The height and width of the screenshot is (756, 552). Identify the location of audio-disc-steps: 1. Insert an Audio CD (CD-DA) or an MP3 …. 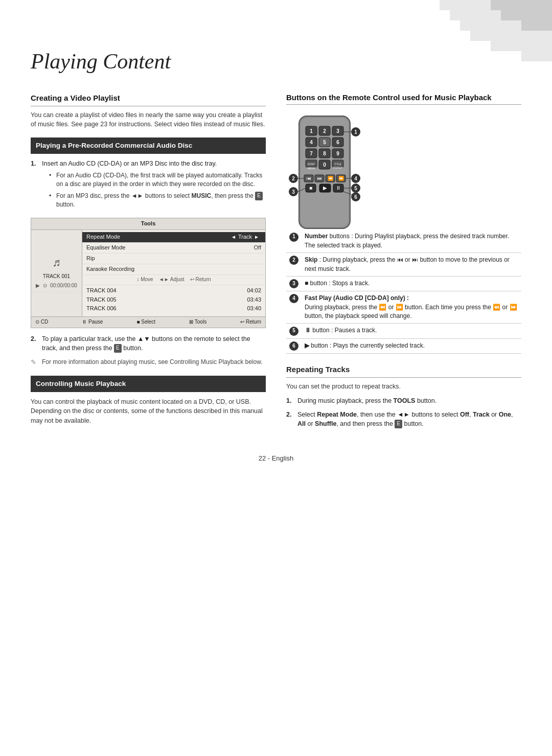
(148, 186).